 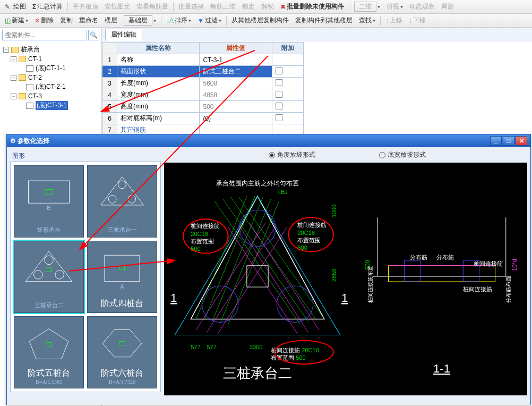 I want to click on shape-tri2-selected: 三桩承台二, so click(x=49, y=277).